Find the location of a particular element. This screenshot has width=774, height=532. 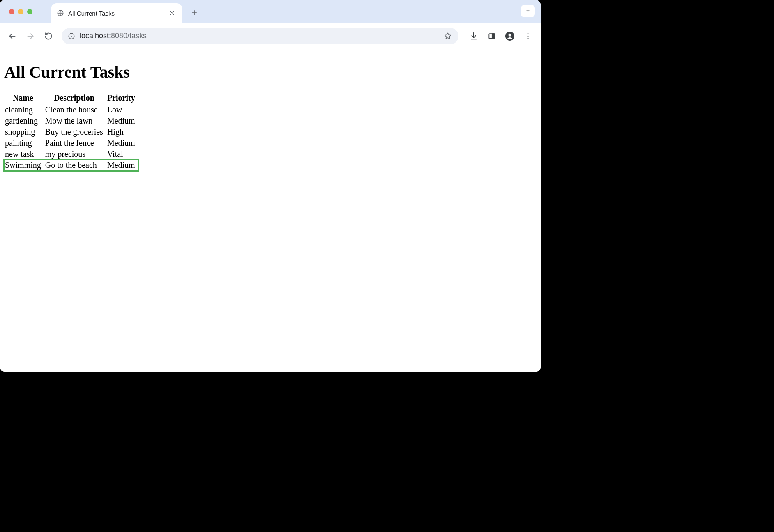

forward-button is located at coordinates (30, 36).